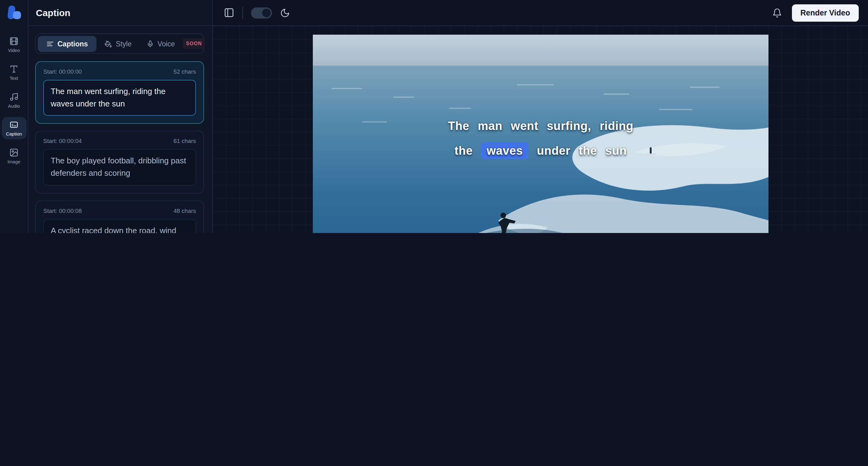  I want to click on caption-card: Start: 00:00:04 61 chars The boy played …, so click(120, 162).